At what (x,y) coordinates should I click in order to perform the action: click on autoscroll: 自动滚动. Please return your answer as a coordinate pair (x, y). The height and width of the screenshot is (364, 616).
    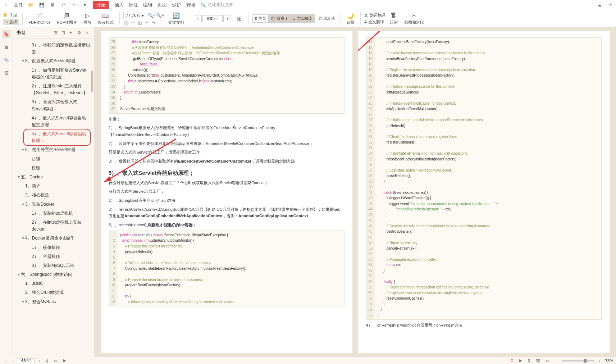
    Looking at the image, I should click on (327, 19).